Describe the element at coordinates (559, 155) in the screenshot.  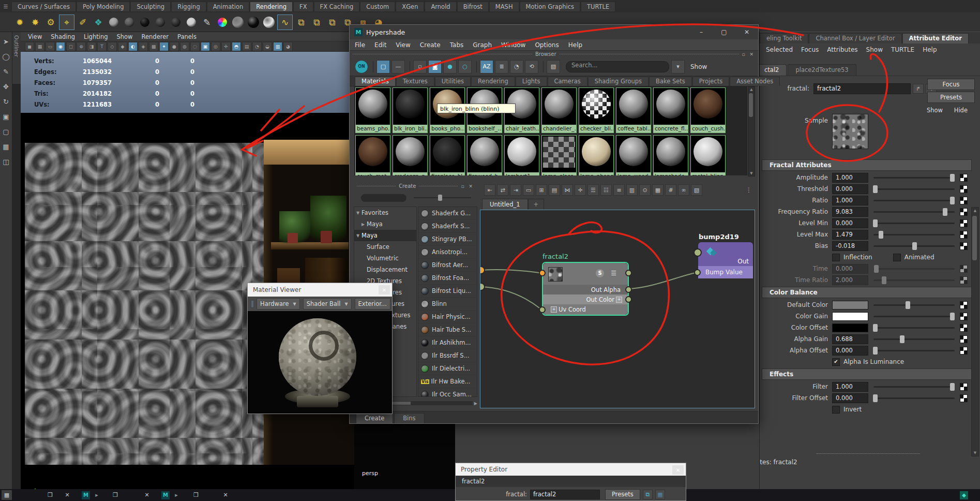
I see `material-swatch-lamp-glass: lamp_glass` at that location.